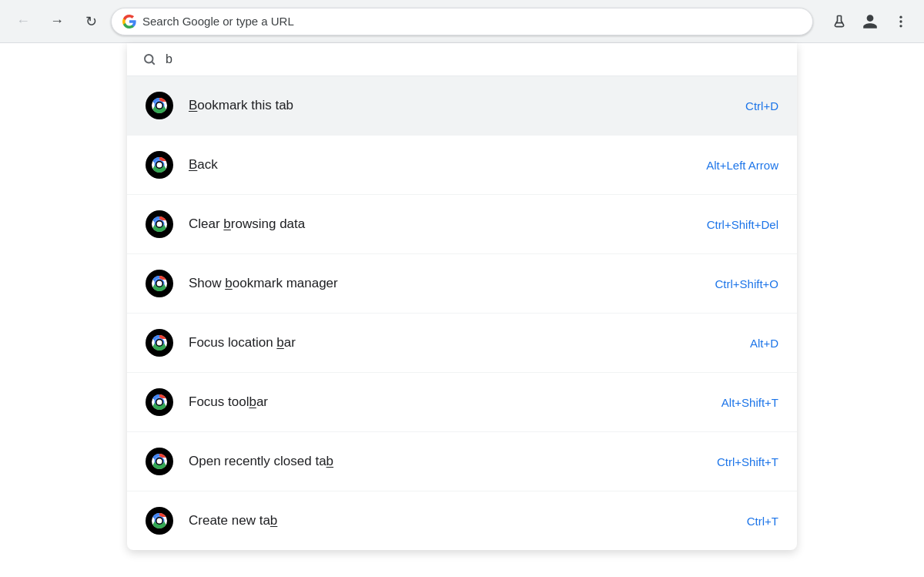  Describe the element at coordinates (91, 22) in the screenshot. I see `reload-button: ↻` at that location.